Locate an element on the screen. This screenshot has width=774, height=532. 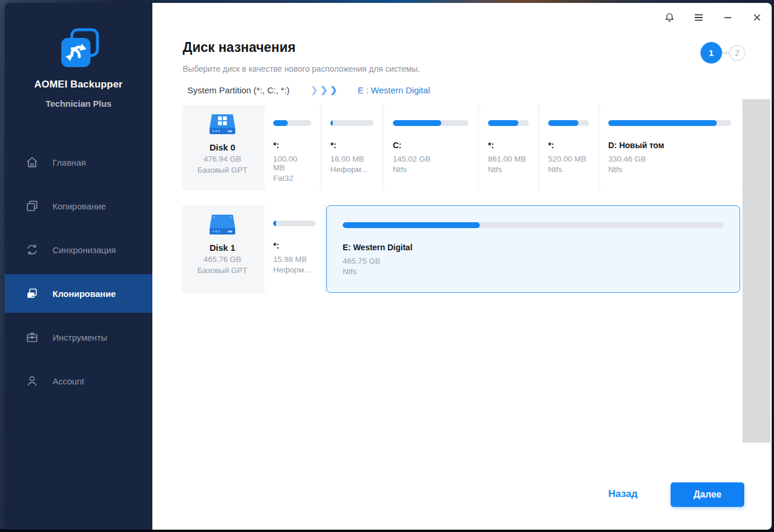
sidebar-nav: ГлавнаяКопированиеСинхронизацияКлонирова… is located at coordinates (78, 274).